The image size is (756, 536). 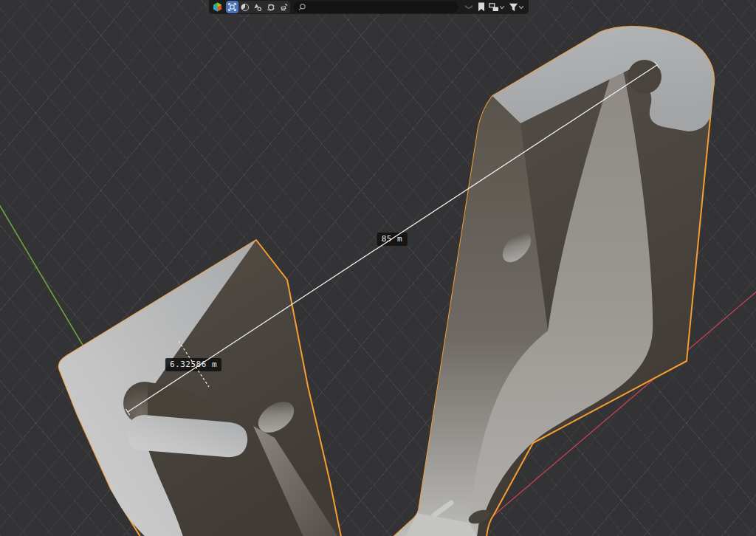 What do you see at coordinates (193, 365) in the screenshot?
I see `measurement-label-short: 6.32586 m` at bounding box center [193, 365].